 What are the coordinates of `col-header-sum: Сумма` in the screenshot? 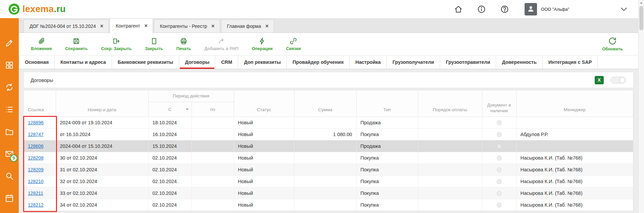 It's located at (325, 103).